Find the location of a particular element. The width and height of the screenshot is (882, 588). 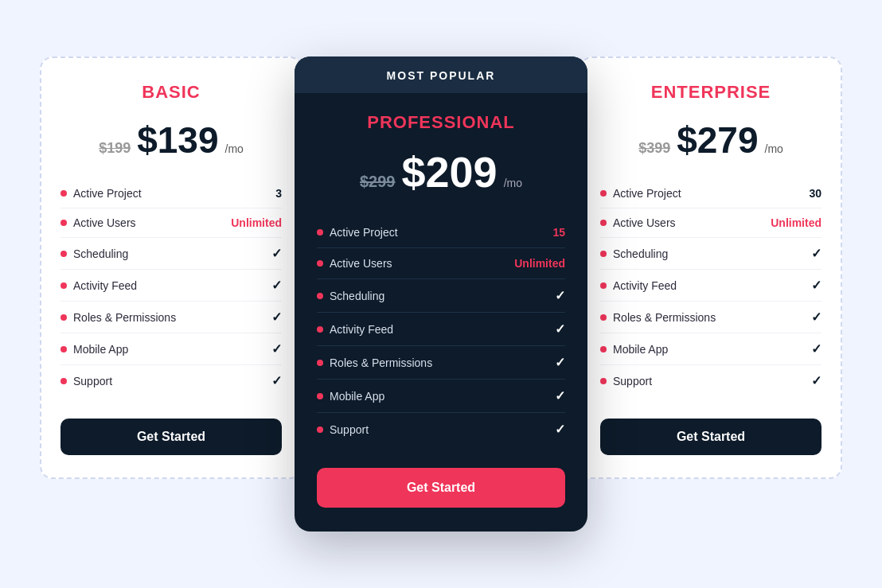

enterprise-price-new: $279 is located at coordinates (717, 140).